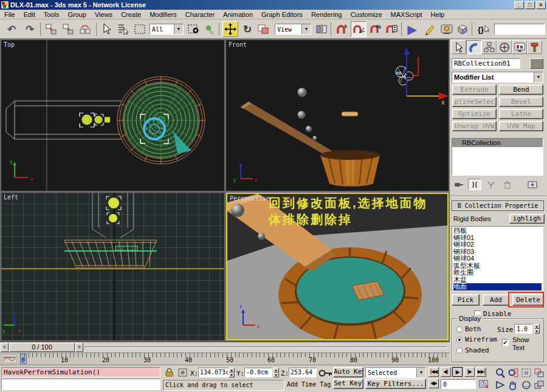 The image size is (547, 392). Describe the element at coordinates (457, 372) in the screenshot. I see `play-button: ▶` at that location.